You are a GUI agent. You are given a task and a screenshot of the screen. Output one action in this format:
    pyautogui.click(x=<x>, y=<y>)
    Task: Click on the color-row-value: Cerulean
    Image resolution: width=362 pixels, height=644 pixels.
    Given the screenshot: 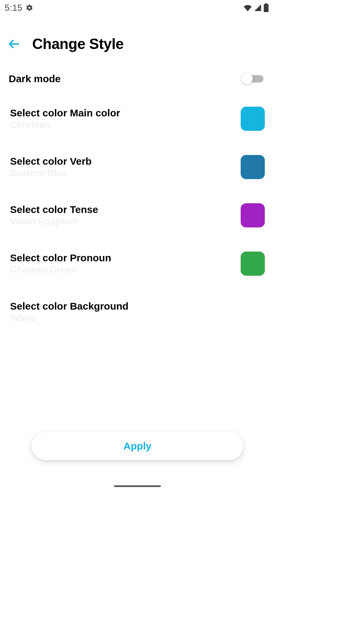 What is the action you would take?
    pyautogui.click(x=65, y=125)
    